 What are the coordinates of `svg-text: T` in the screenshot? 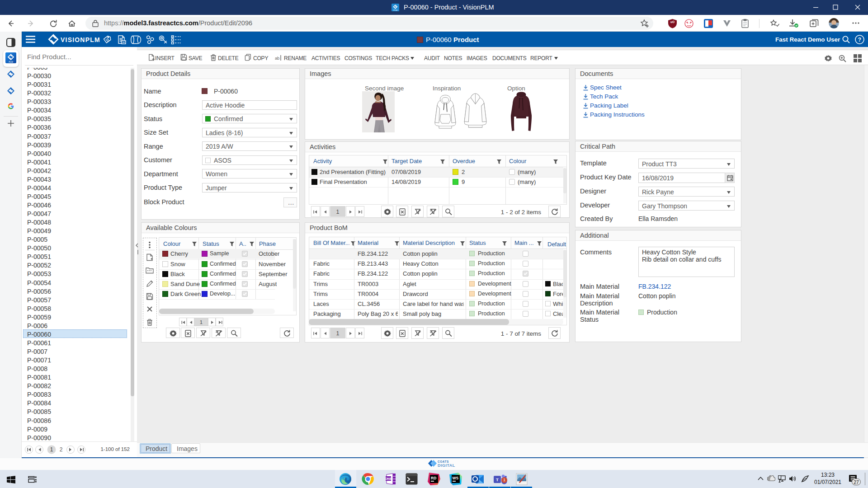 It's located at (497, 480).